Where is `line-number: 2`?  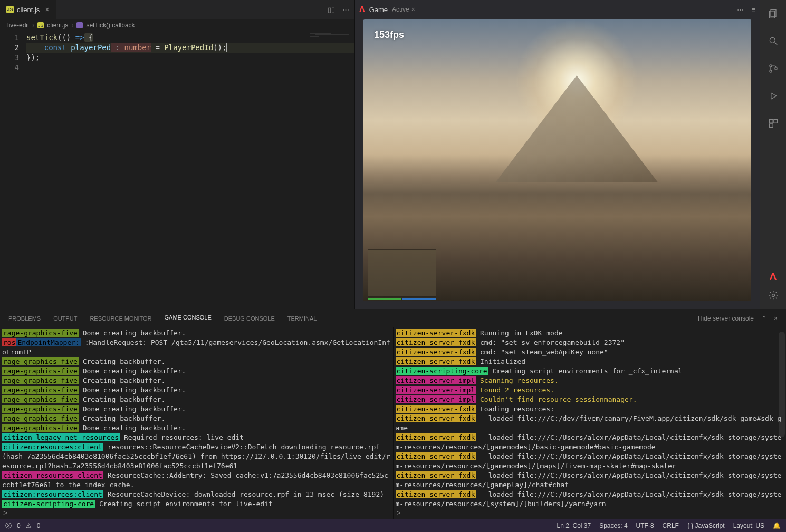
line-number: 2 is located at coordinates (9, 47).